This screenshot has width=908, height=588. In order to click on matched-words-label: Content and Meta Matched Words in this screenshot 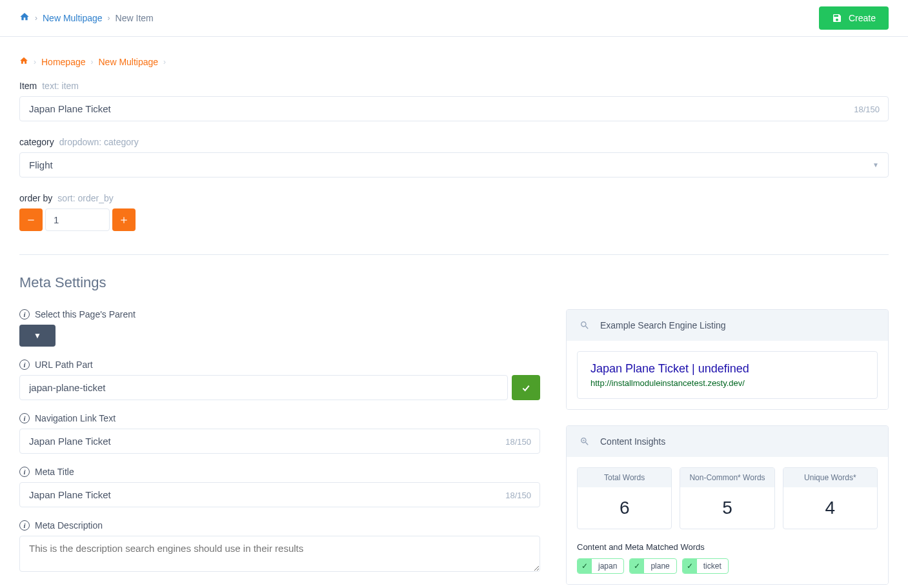, I will do `click(727, 547)`.